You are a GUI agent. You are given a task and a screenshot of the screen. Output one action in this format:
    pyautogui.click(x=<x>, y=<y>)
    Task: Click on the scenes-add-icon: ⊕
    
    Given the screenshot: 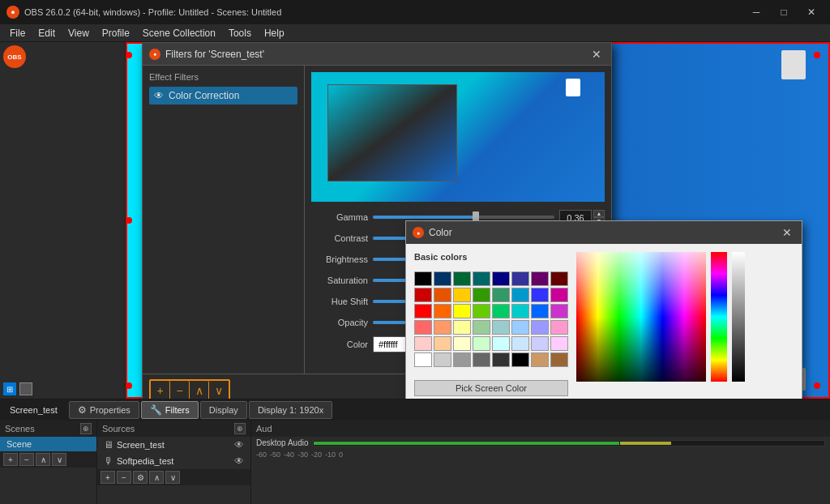 What is the action you would take?
    pyautogui.click(x=86, y=429)
    